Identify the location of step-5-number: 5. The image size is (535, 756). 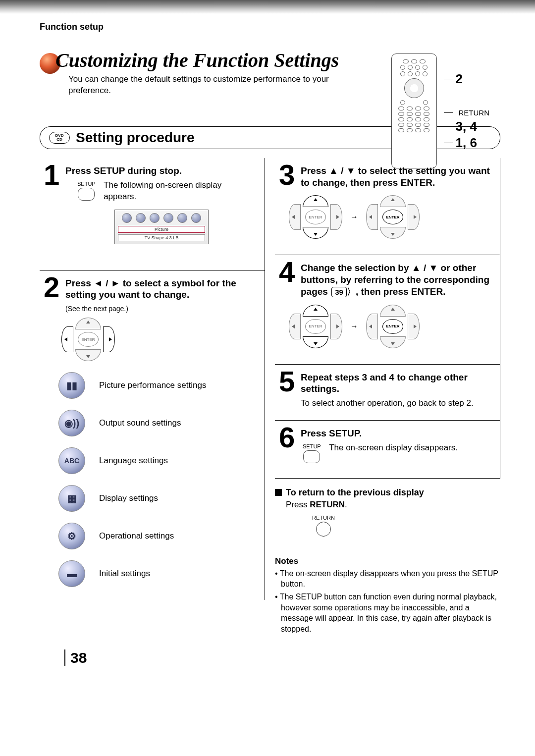
(288, 381).